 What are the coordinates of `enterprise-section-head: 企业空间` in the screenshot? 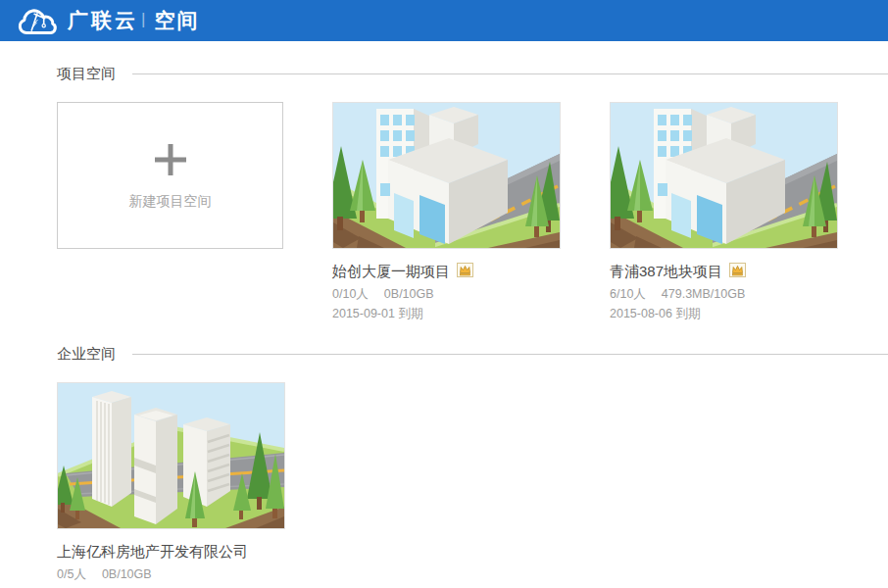 It's located at (472, 354).